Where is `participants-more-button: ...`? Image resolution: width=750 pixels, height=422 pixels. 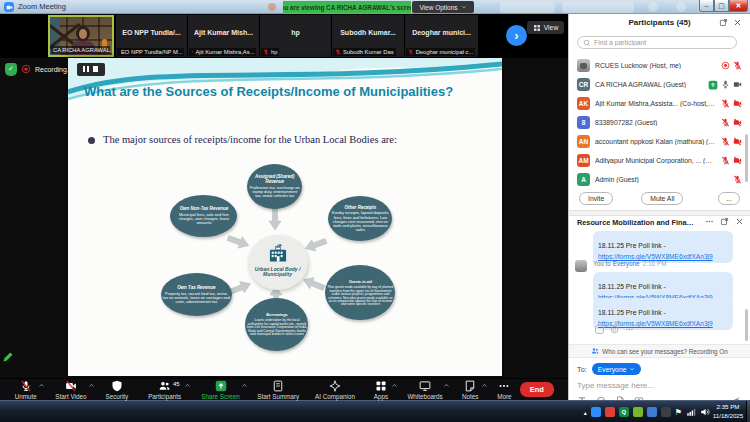 participants-more-button: ... is located at coordinates (729, 198).